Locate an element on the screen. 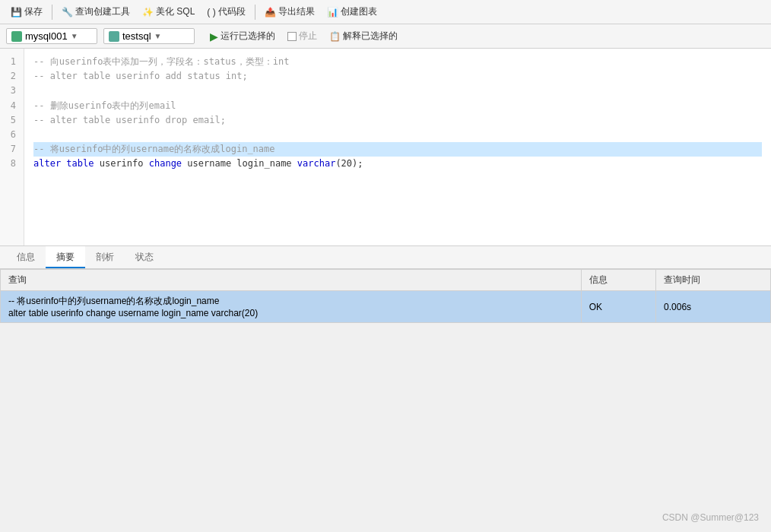  cell-info: OK is located at coordinates (618, 307).